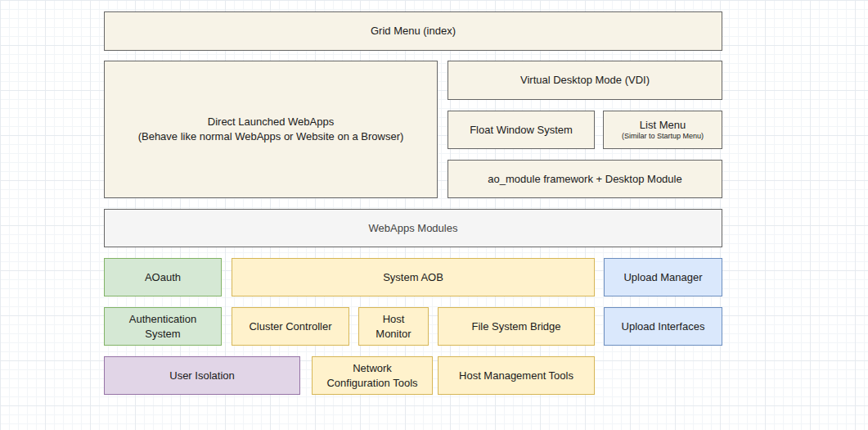 This screenshot has height=430, width=868. What do you see at coordinates (515, 327) in the screenshot?
I see `node-label: File System Bridge` at bounding box center [515, 327].